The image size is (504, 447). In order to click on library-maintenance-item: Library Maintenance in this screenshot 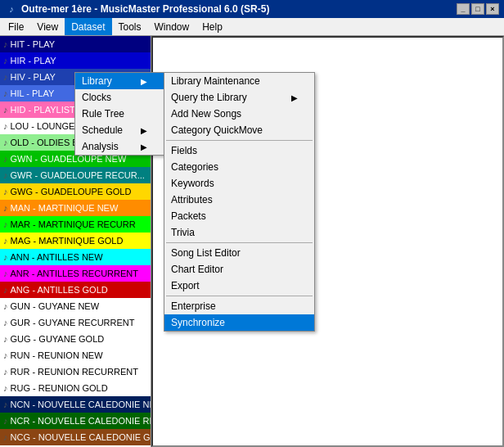, I will do `click(239, 81)`.